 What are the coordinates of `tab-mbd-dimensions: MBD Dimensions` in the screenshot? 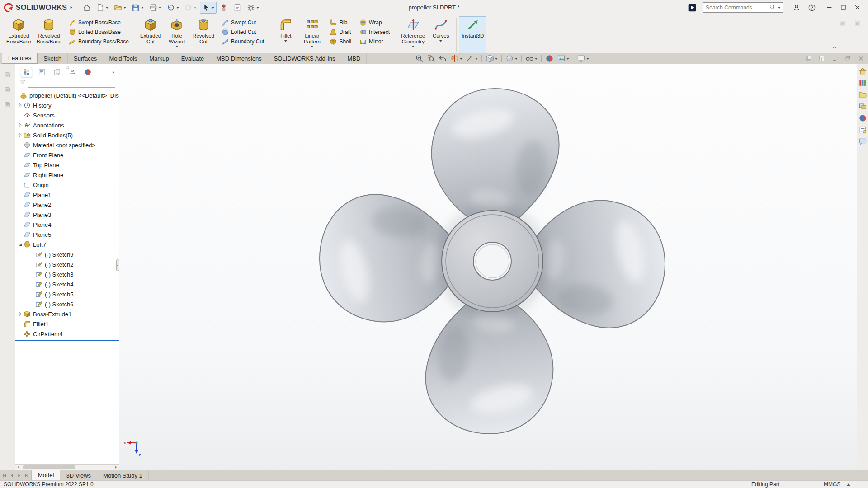 It's located at (239, 59).